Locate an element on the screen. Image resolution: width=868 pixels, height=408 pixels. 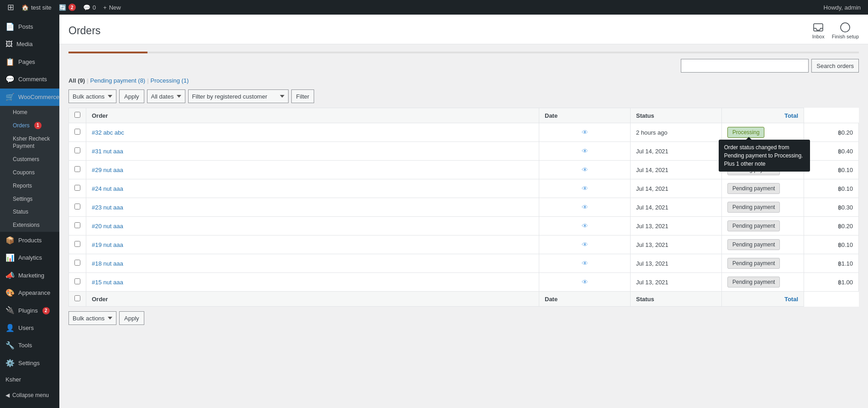
site-name-label: test site is located at coordinates (41, 7).